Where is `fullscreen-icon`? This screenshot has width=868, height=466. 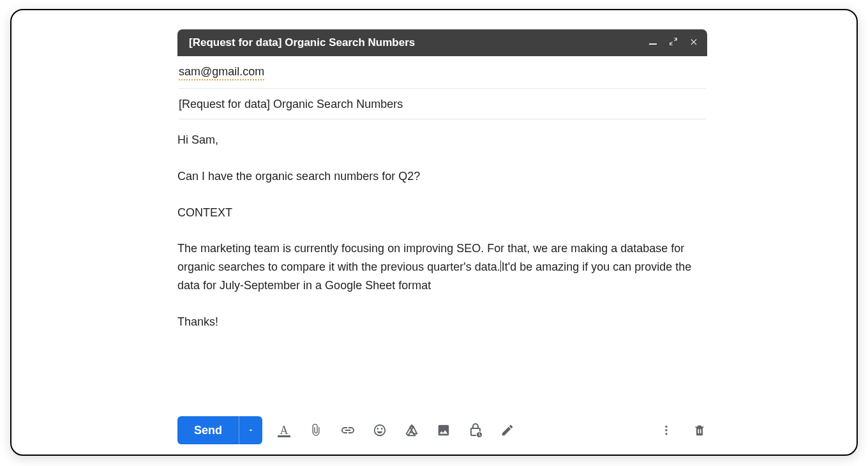
fullscreen-icon is located at coordinates (673, 43).